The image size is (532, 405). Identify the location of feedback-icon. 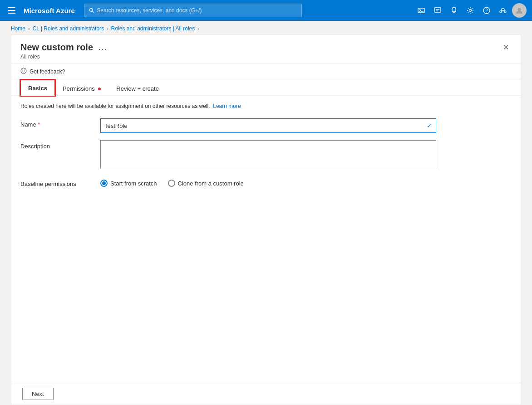
(438, 10).